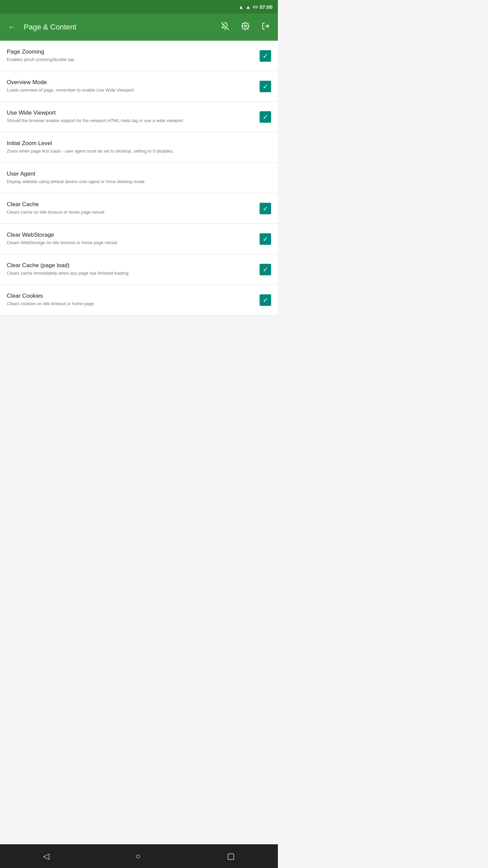 This screenshot has height=868, width=488. I want to click on checkmark-use-wide-viewport: ✓, so click(266, 117).